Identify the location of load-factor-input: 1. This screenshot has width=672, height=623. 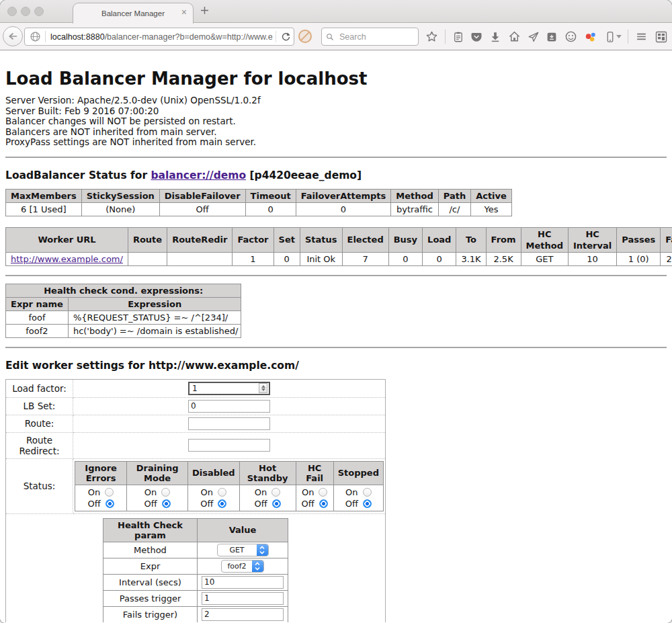
(229, 388).